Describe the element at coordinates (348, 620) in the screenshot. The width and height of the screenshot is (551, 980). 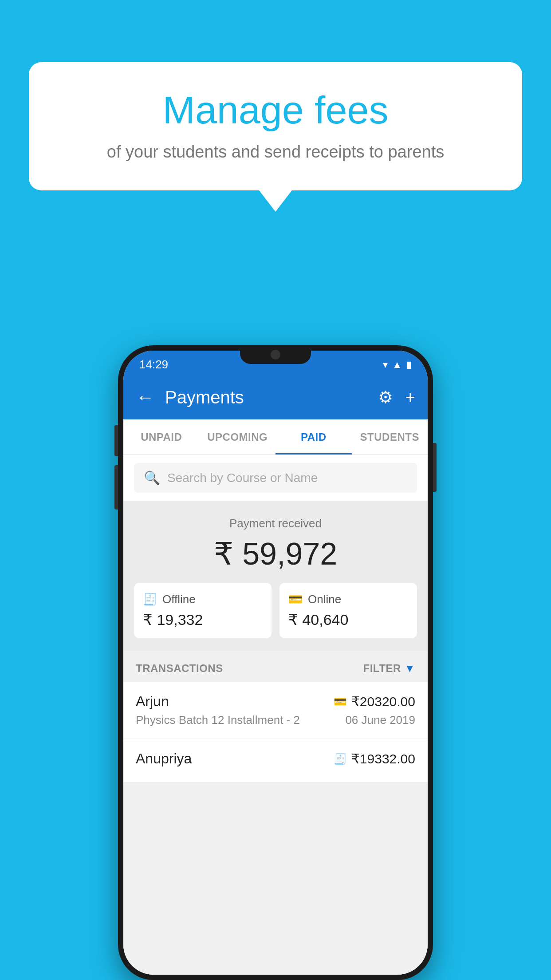
I see `online-amount: ₹ 40,640` at that location.